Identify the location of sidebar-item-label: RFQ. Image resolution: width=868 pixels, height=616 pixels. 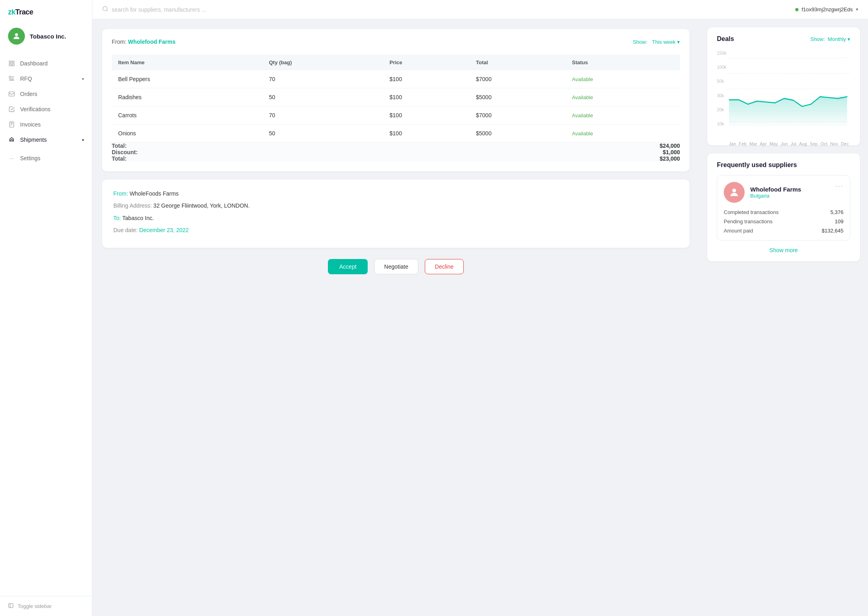
(26, 79).